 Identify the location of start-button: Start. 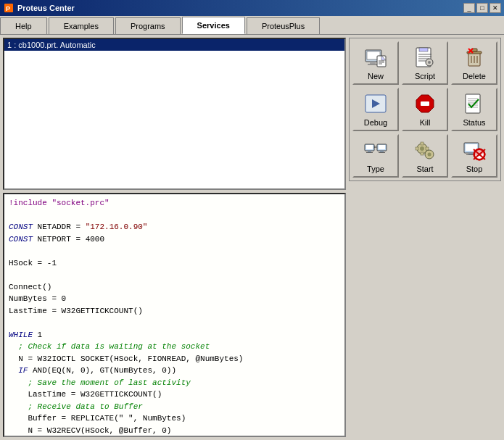
(425, 156).